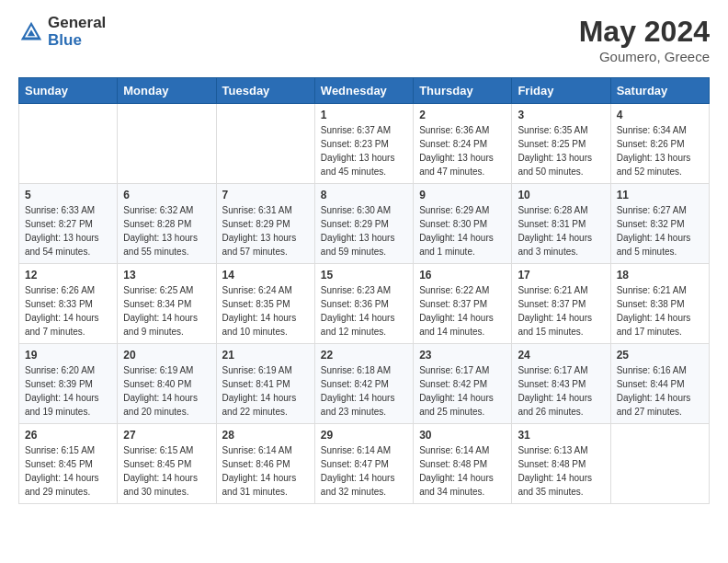 This screenshot has height=563, width=728. What do you see at coordinates (266, 275) in the screenshot?
I see `day-number: 14` at bounding box center [266, 275].